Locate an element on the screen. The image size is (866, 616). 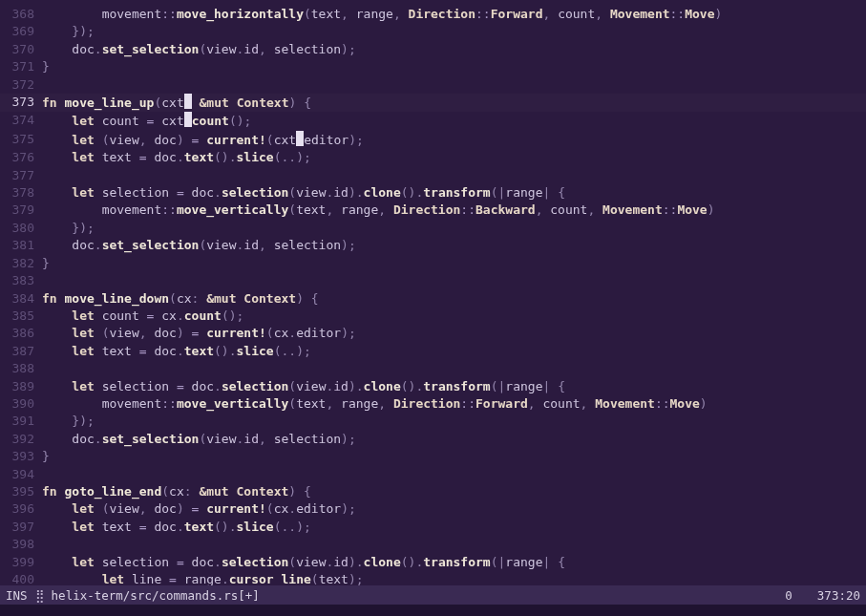
code-line: 389 let selection = doc.selection(view.i… is located at coordinates (433, 387).